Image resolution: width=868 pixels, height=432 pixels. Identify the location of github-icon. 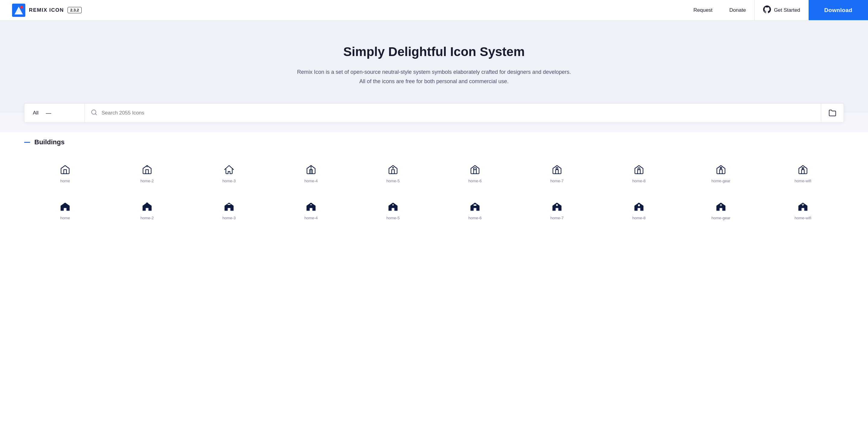
(767, 10).